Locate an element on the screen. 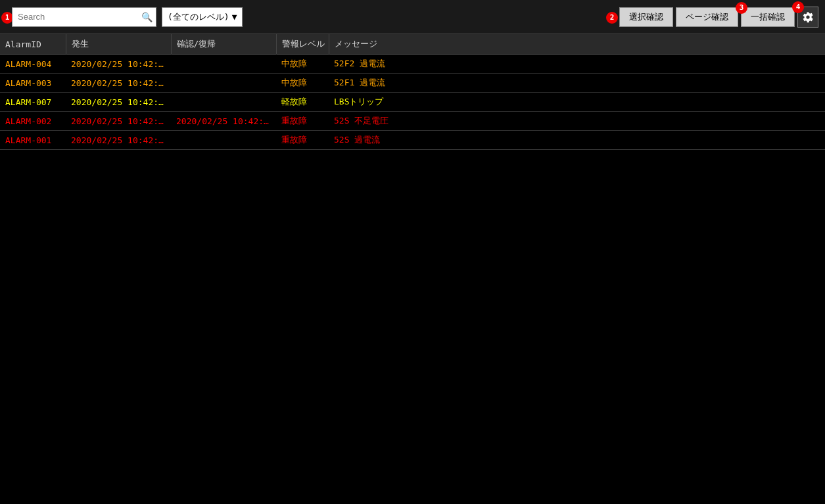 This screenshot has width=825, height=504. gear-icon is located at coordinates (808, 17).